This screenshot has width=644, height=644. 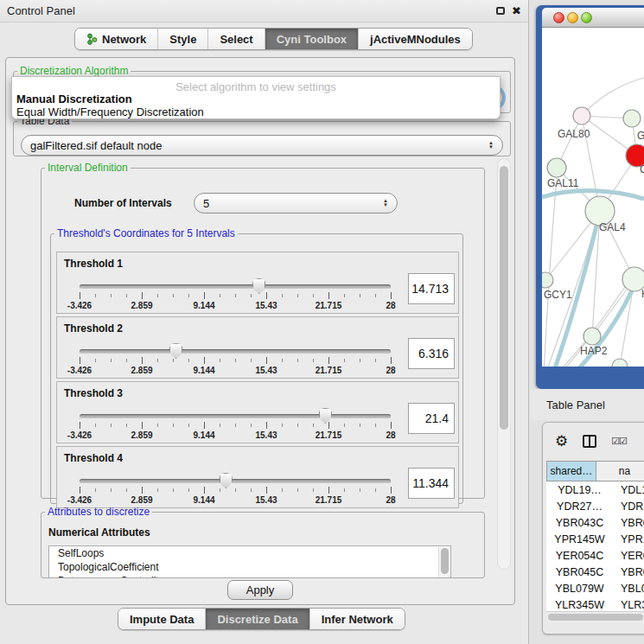 I want to click on hscrollbar-thumb, so click(x=596, y=617).